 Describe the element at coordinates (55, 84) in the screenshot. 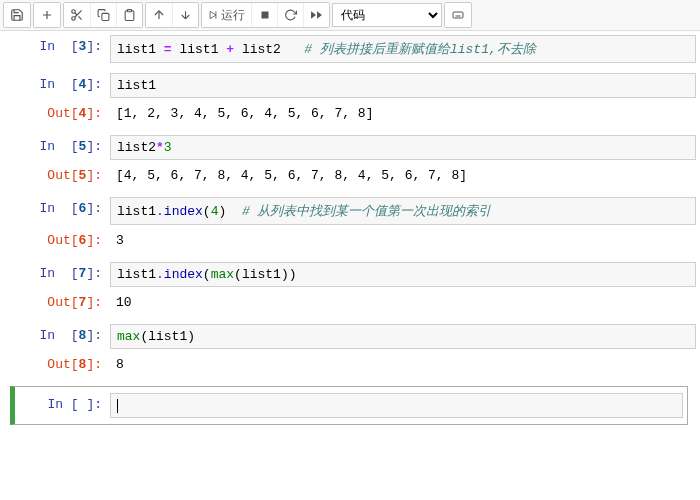

I see `input-prompt: In [4]:` at that location.